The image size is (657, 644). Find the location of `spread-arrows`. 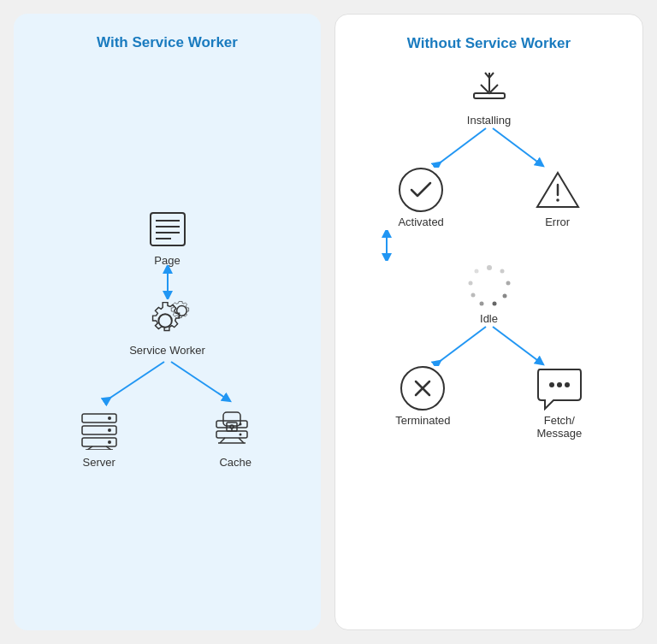

spread-arrows is located at coordinates (168, 382).